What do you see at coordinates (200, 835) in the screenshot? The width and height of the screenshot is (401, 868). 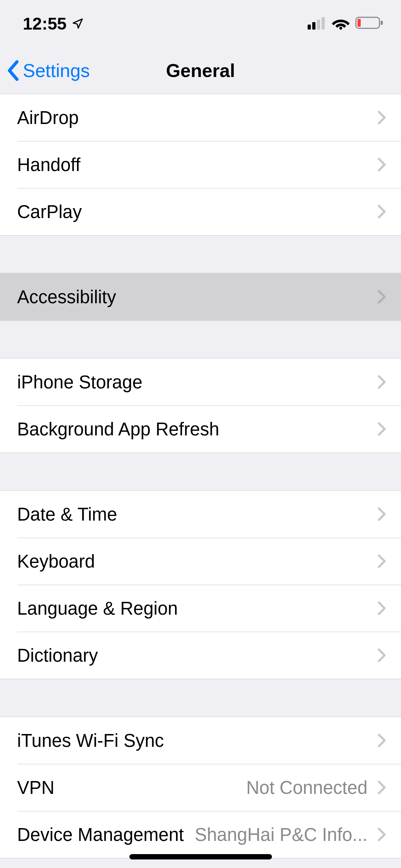 I see `settings-row-device-management: Device Management ShangHai P&C Info...` at bounding box center [200, 835].